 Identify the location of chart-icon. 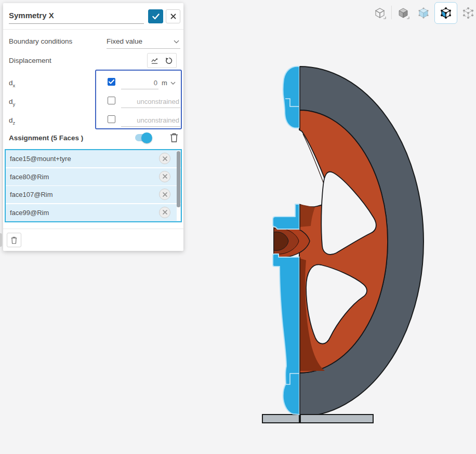
(155, 61).